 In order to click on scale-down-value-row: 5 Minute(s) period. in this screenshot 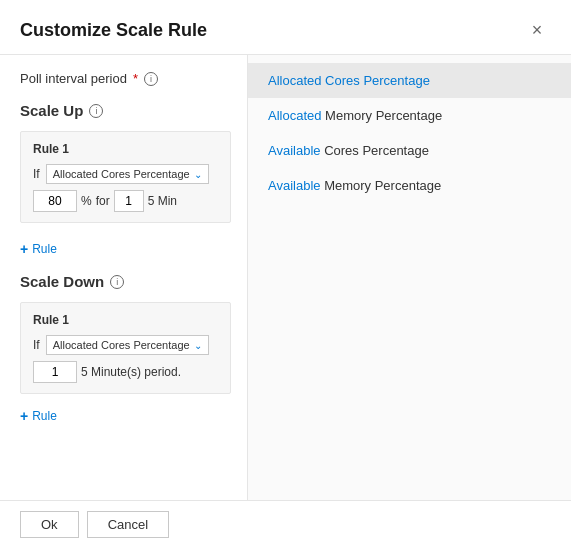, I will do `click(126, 372)`.